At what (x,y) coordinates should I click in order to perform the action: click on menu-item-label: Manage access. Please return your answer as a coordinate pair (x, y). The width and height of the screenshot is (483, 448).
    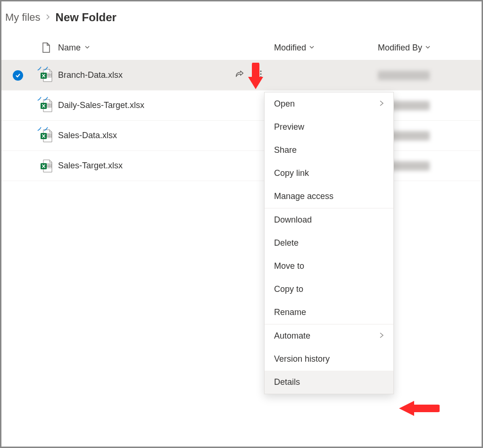
    Looking at the image, I should click on (304, 196).